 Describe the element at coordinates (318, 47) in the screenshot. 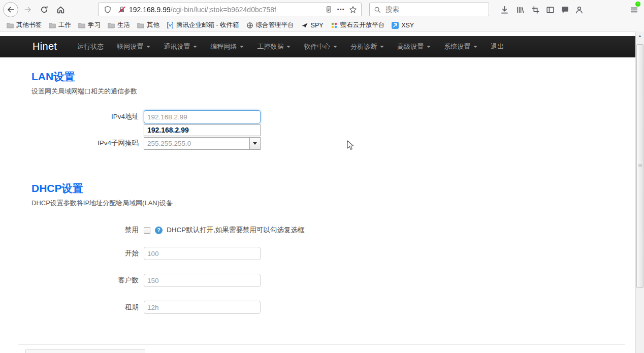

I see `site-navbar: Hinet 运行状态 联网设置 通讯设置 编程网络 工控数据 软件中心 分析诊断…` at that location.